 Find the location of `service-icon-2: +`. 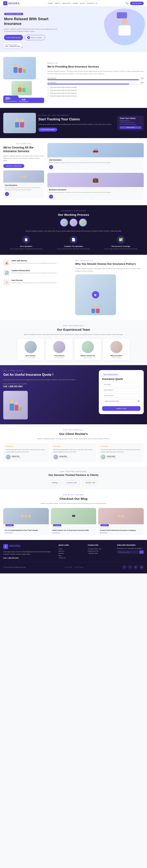

service-icon-2: + is located at coordinates (51, 167).